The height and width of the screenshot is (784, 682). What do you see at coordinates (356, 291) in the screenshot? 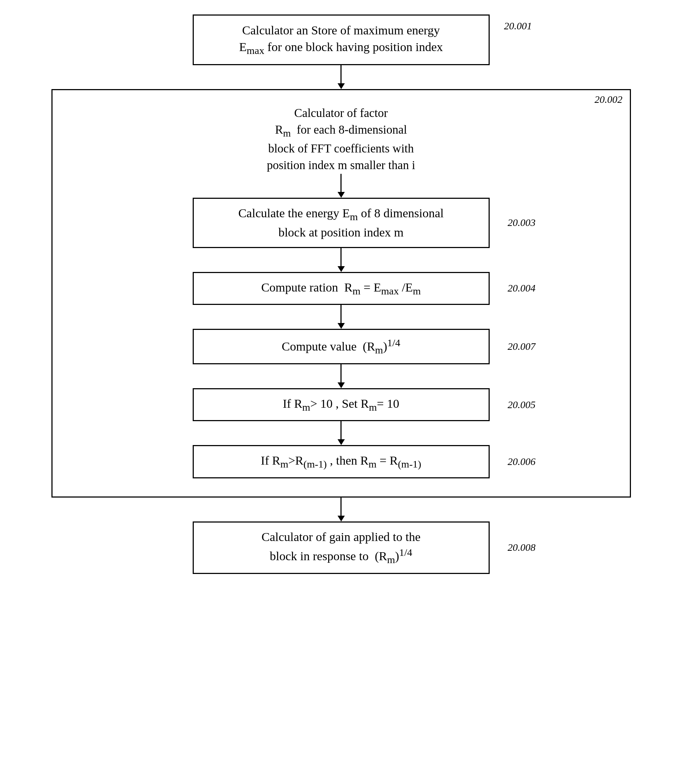
I see `rm-sub-2: m` at bounding box center [356, 291].